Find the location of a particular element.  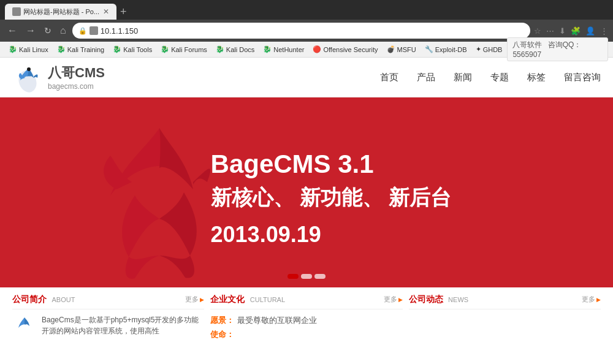

active-tab: 网站标题-网站标题 - Po... ✕ is located at coordinates (61, 12).